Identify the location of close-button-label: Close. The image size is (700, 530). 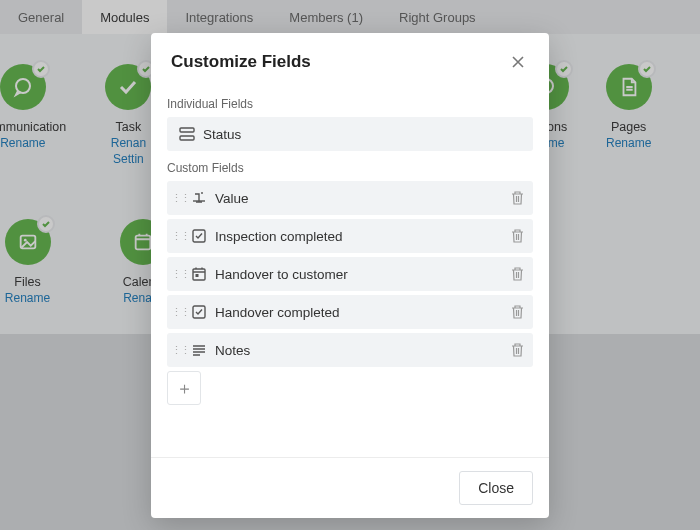
(496, 488).